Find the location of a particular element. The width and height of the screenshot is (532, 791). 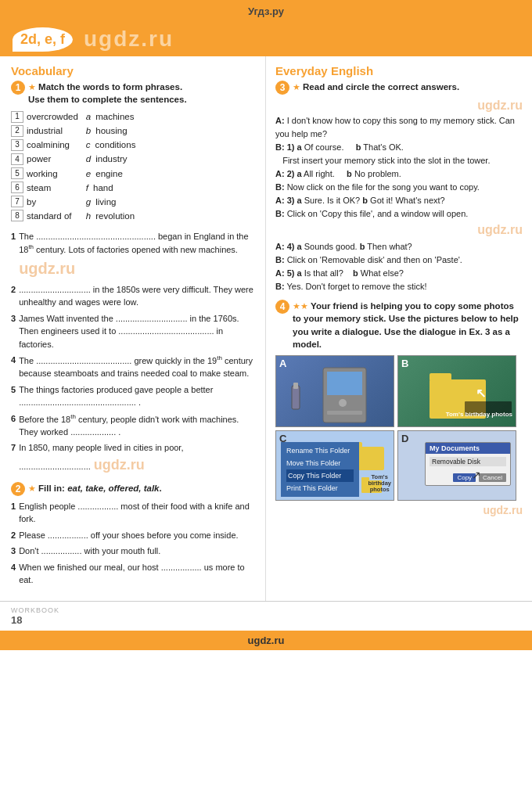

sentence-6: 6 Before the 18th century, people didn't… is located at coordinates (133, 426).